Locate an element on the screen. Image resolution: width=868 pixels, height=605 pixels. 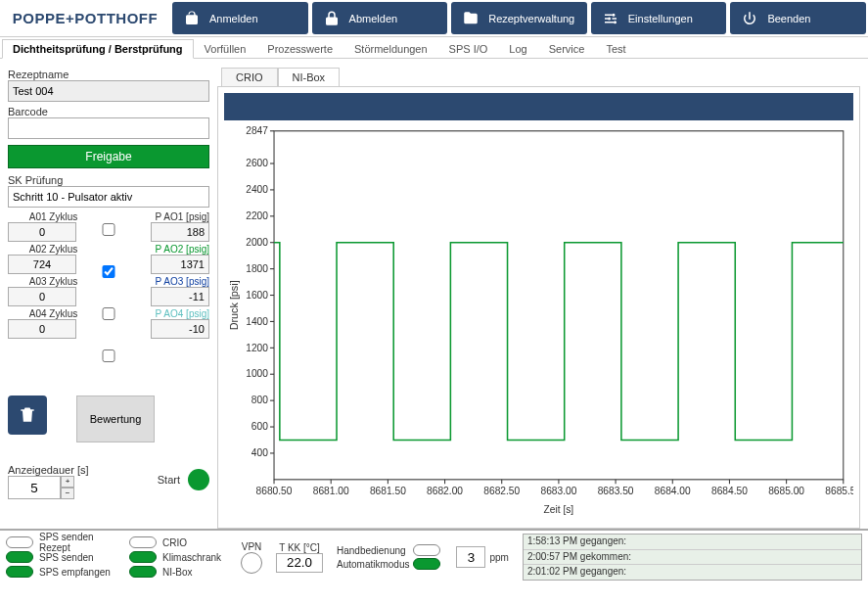
log-entry: 2:01:02 PM gegangen: is located at coordinates (693, 572).